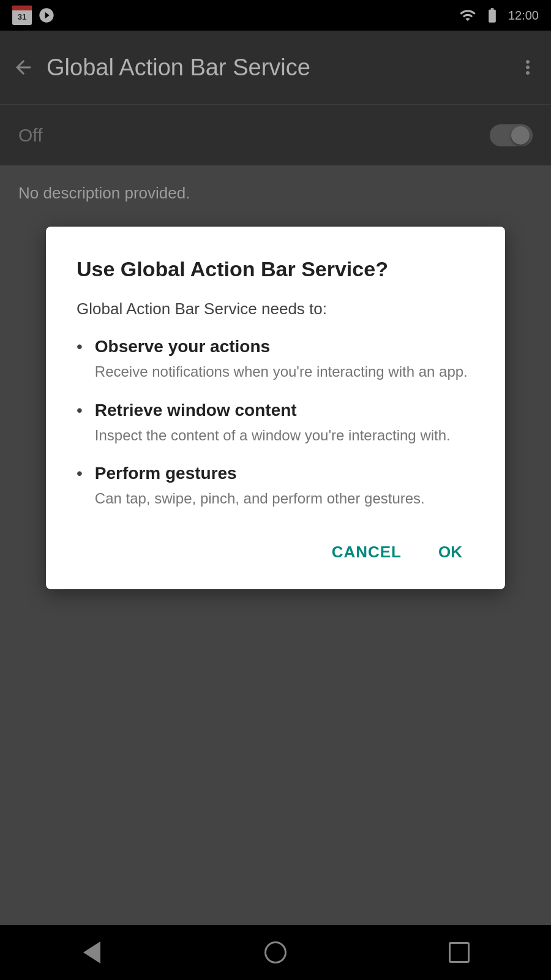 This screenshot has height=980, width=551. I want to click on permission-title: Observe your actions, so click(285, 347).